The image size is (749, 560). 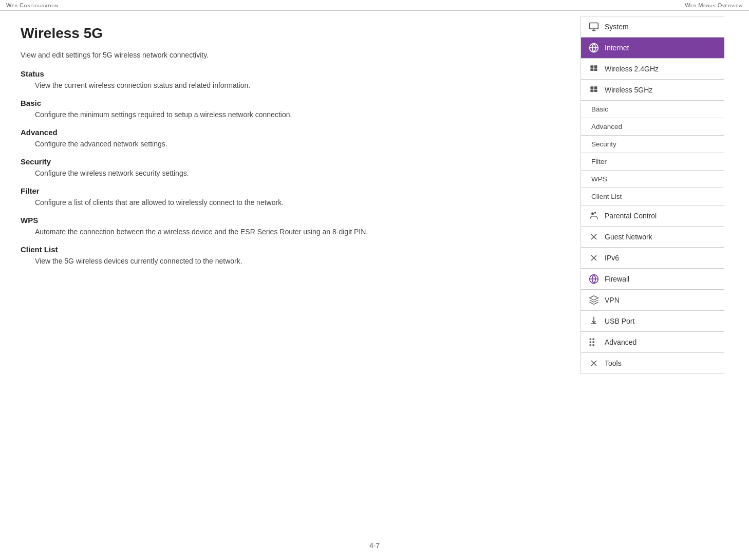 What do you see at coordinates (652, 195) in the screenshot?
I see `sidebar: SystemInternetWireless 2.4GHzWireless 5G…` at bounding box center [652, 195].